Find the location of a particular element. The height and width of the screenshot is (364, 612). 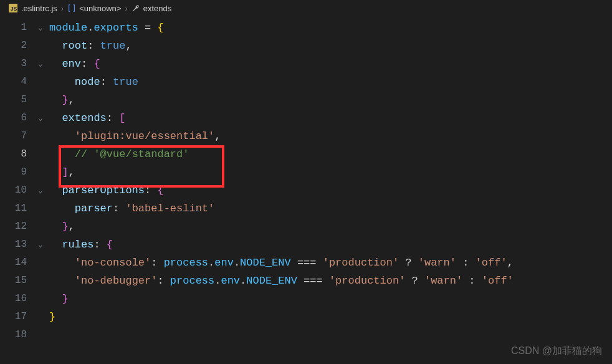

js-file-icon: JS is located at coordinates (13, 8).